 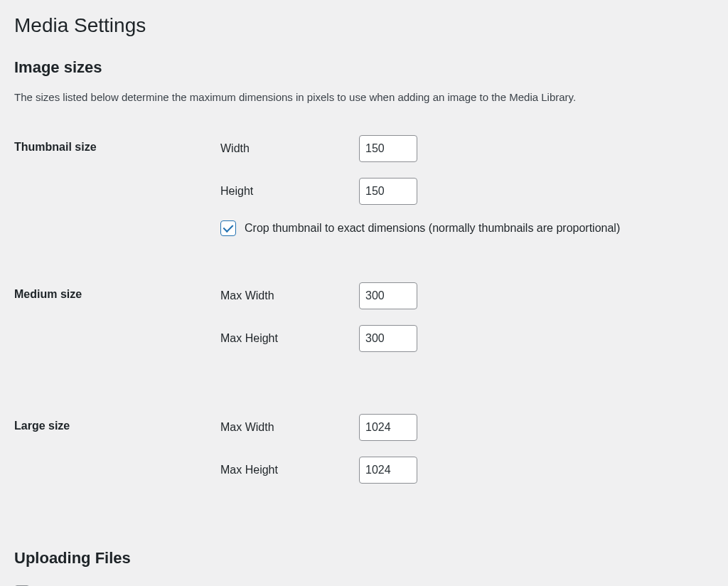 I want to click on large-max-width-label: Max Width, so click(x=290, y=427).